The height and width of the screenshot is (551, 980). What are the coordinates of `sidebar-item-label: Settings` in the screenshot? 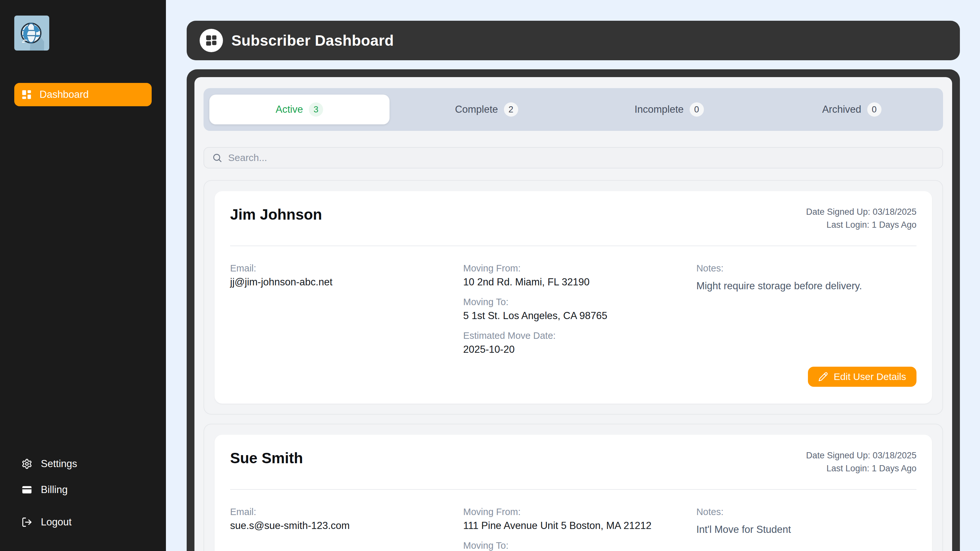 It's located at (59, 464).